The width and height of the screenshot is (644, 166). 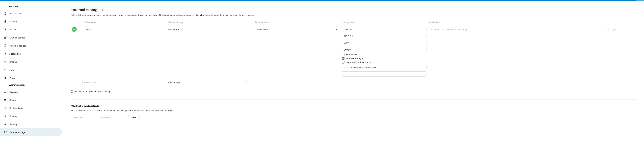 I want to click on gear-icon, so click(x=6, y=108).